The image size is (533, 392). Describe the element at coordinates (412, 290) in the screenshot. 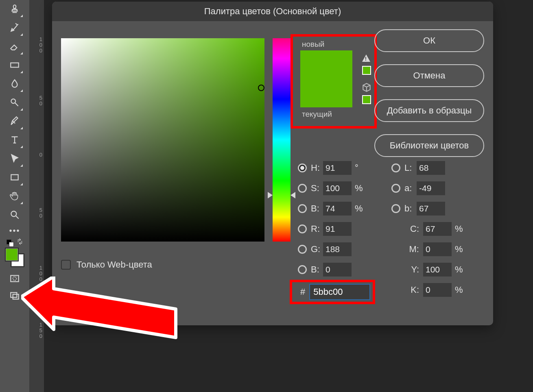

I see `k-label: K:` at that location.